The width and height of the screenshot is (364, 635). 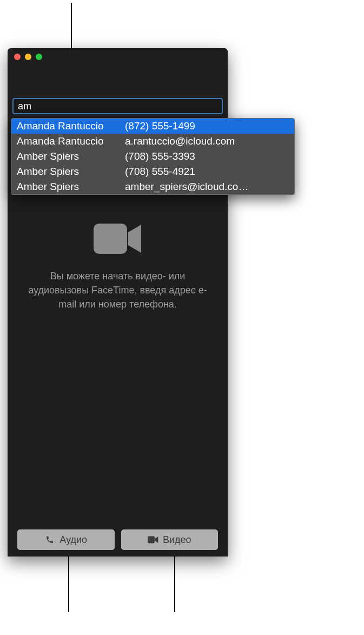 I want to click on camera-icon, so click(x=118, y=239).